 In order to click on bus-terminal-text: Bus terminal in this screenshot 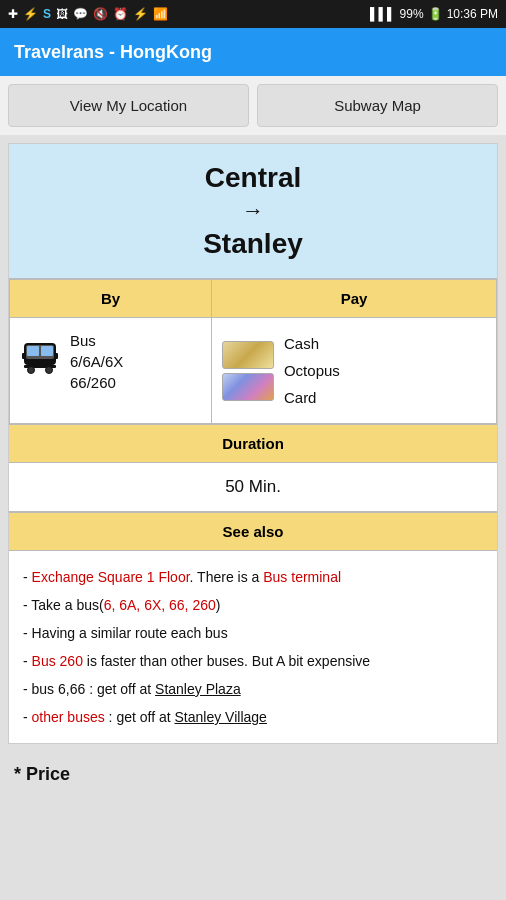, I will do `click(302, 577)`.